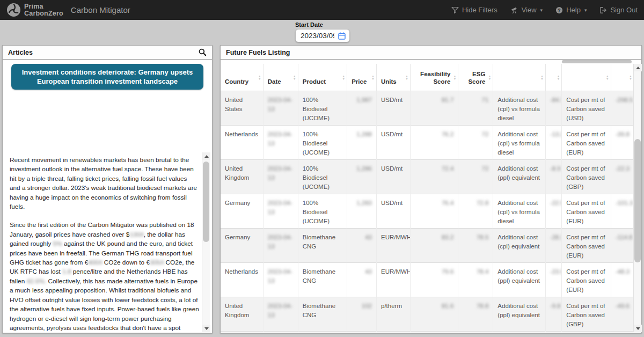 The width and height of the screenshot is (644, 337). What do you see at coordinates (427, 211) in the screenshot?
I see `table-row: Germany2023-04-13100% Biodiesel (UCOME)1…` at bounding box center [427, 211].